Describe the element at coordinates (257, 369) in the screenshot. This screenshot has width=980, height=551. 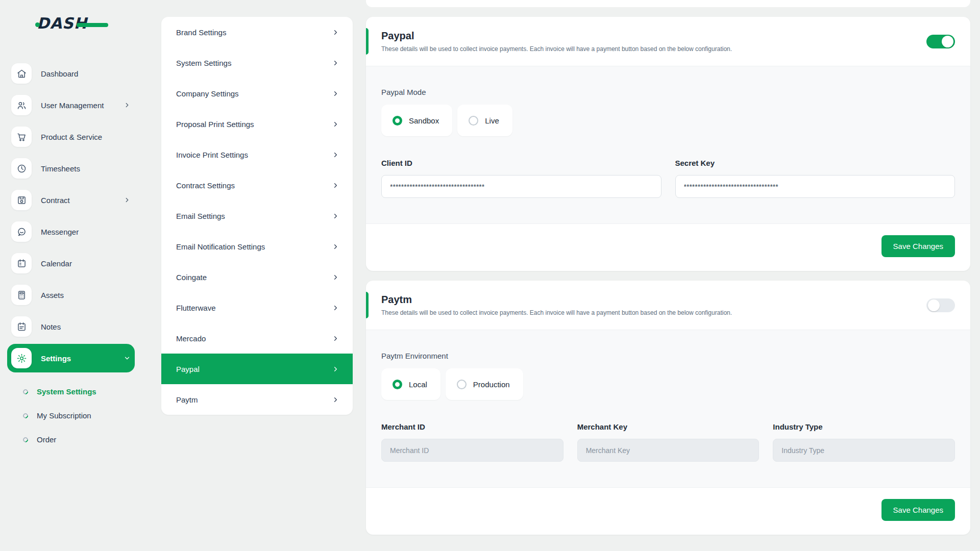
I see `settings-menu-item-paypal: Paypal` at that location.